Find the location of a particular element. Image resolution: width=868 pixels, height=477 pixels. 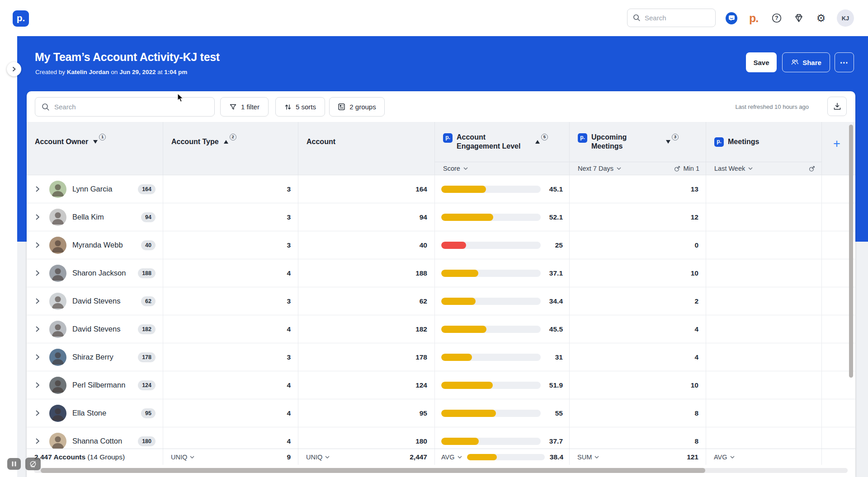

pause-icon is located at coordinates (14, 464).